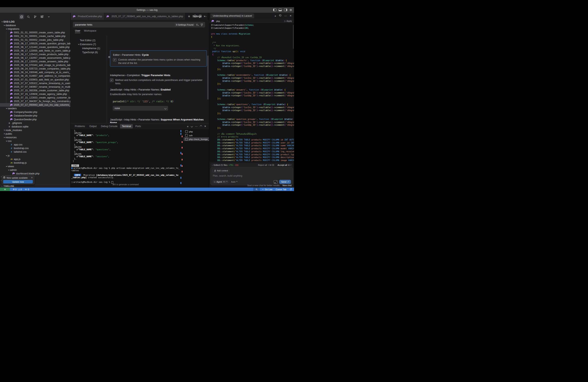  Describe the element at coordinates (35, 40) in the screenshot. I see `file-tree-row: 0001_01_01_000002_create_jobs_table.php` at that location.